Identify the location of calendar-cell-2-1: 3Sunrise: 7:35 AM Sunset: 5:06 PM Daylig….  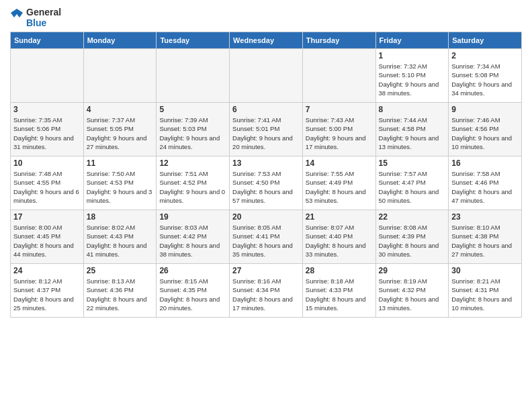
(47, 130).